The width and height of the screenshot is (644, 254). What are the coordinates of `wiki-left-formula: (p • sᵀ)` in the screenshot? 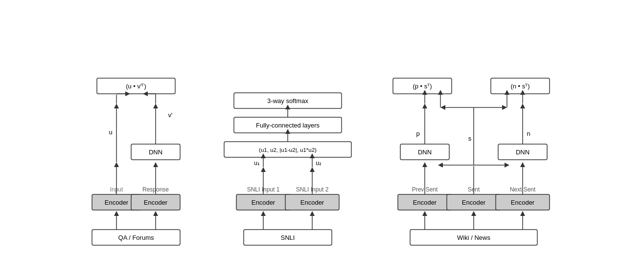 It's located at (422, 86).